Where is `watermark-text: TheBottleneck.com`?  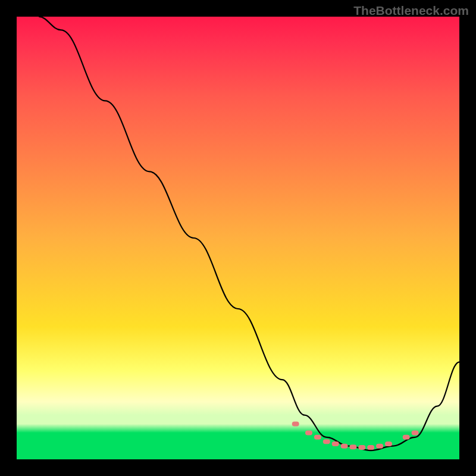
watermark-text: TheBottleneck.com is located at coordinates (411, 11).